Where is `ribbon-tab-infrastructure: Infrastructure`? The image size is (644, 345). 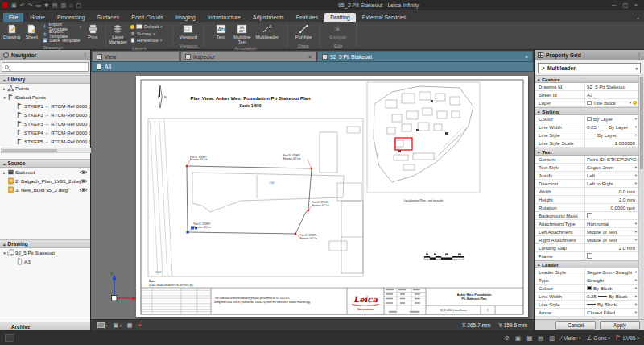 ribbon-tab-infrastructure: Infrastructure is located at coordinates (224, 18).